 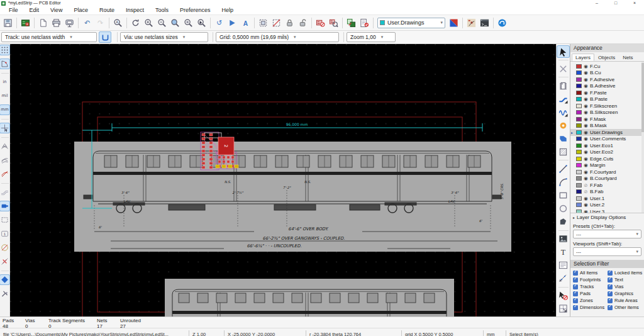 I want to click on layer-row: ◉B.Mask, so click(x=608, y=126).